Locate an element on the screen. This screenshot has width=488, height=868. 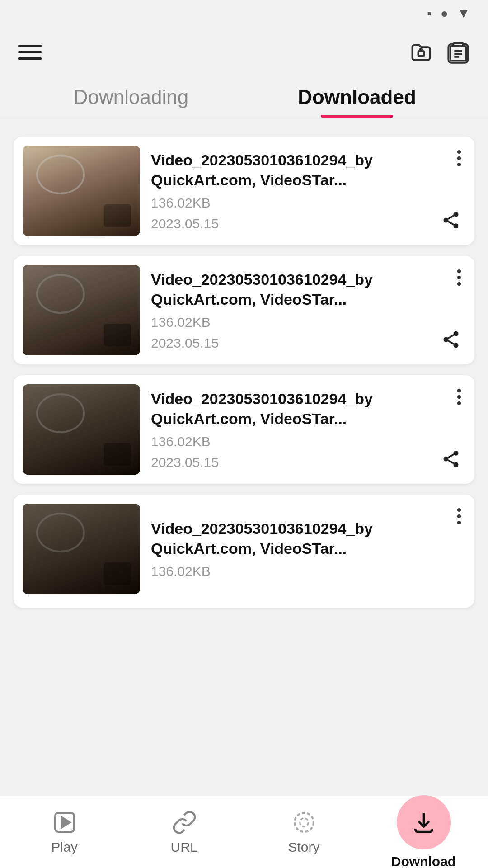
clipboard-list-button is located at coordinates (458, 52).